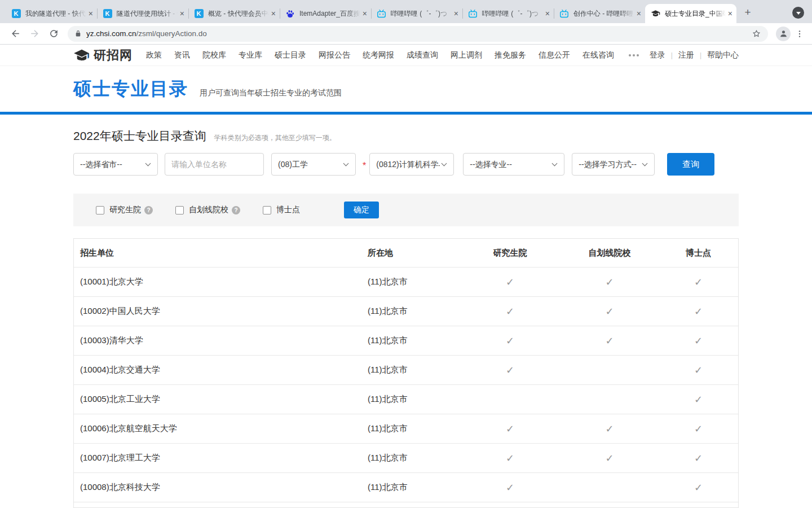 This screenshot has width=812, height=508. I want to click on help-center-link: 帮助中心, so click(723, 55).